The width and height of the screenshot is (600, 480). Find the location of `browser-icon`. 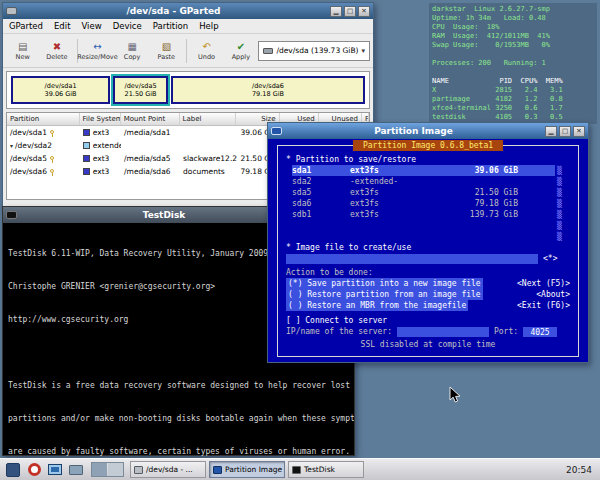

browser-icon is located at coordinates (34, 470).